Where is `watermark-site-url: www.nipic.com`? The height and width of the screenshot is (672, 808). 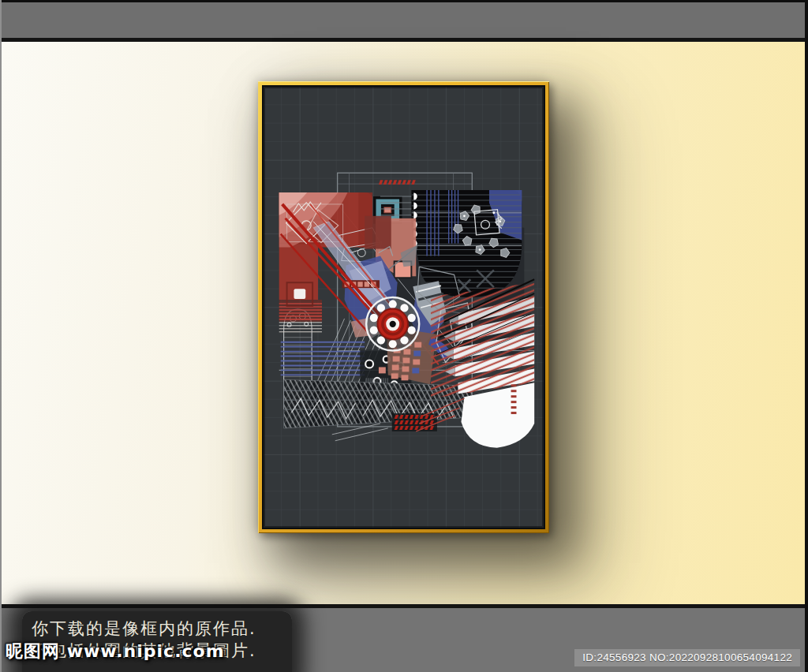 watermark-site-url: www.nipic.com is located at coordinates (146, 651).